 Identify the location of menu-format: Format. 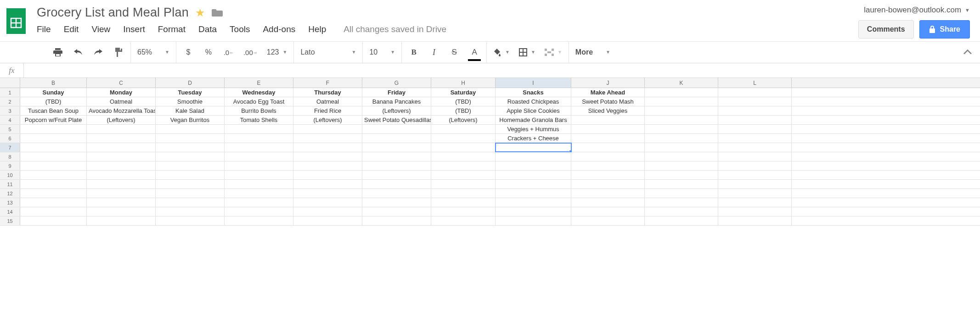
(172, 29).